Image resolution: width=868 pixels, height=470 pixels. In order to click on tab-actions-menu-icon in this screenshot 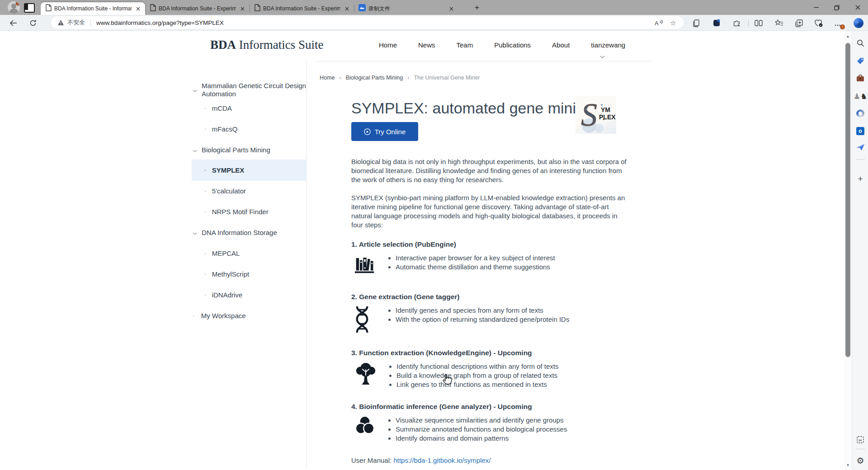, I will do `click(29, 8)`.